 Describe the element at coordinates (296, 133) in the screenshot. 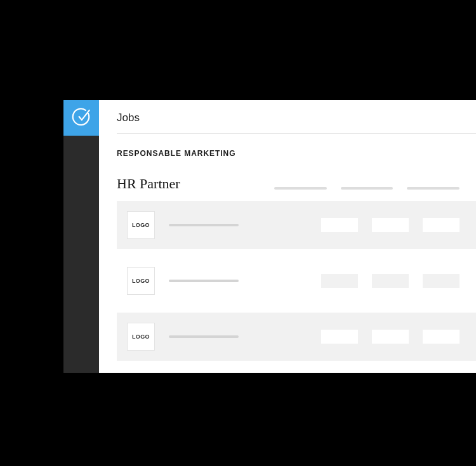

I see `divider` at that location.